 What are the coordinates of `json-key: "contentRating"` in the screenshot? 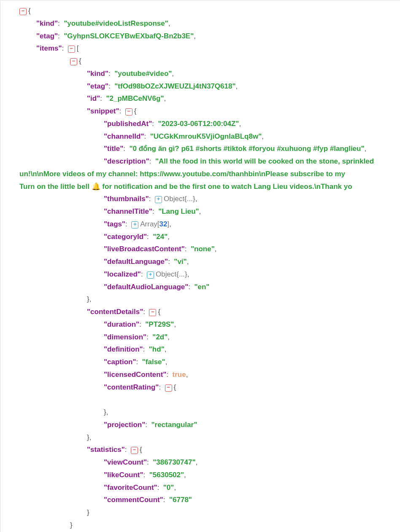 It's located at (131, 387).